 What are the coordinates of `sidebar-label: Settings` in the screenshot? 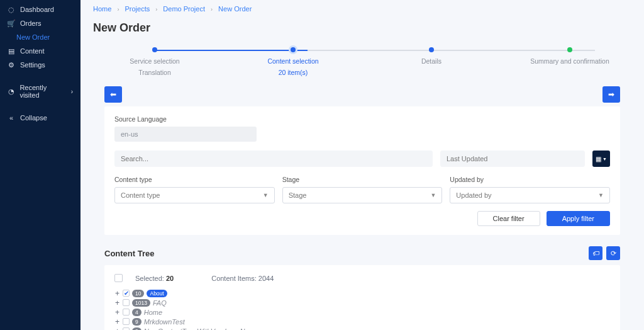 It's located at (33, 65).